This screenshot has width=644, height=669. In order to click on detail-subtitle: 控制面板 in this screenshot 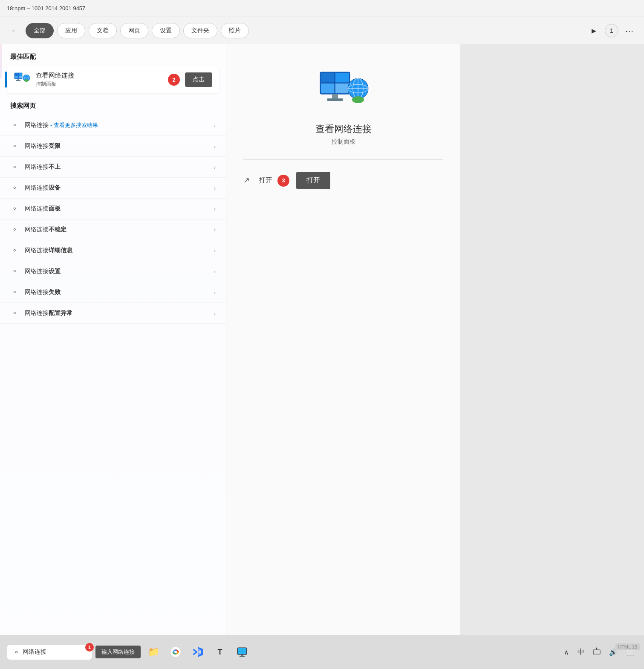, I will do `click(344, 142)`.